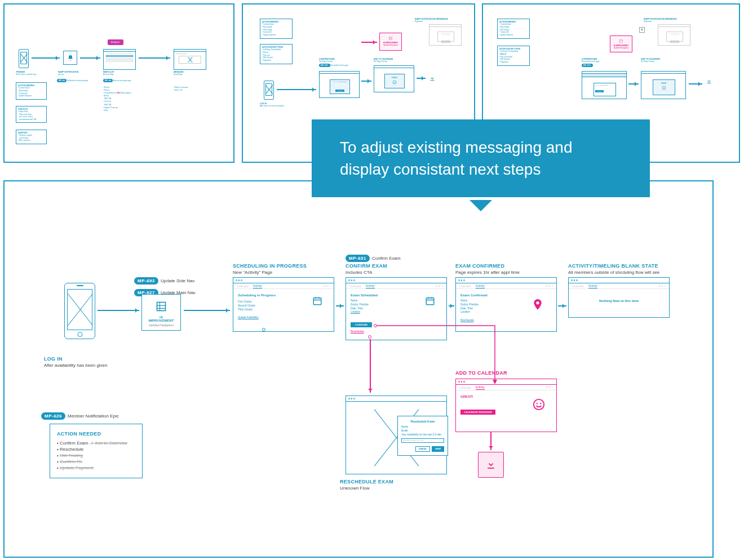 Image resolution: width=744 pixels, height=560 pixels. Describe the element at coordinates (439, 354) in the screenshot. I see `arrow-path` at that location.